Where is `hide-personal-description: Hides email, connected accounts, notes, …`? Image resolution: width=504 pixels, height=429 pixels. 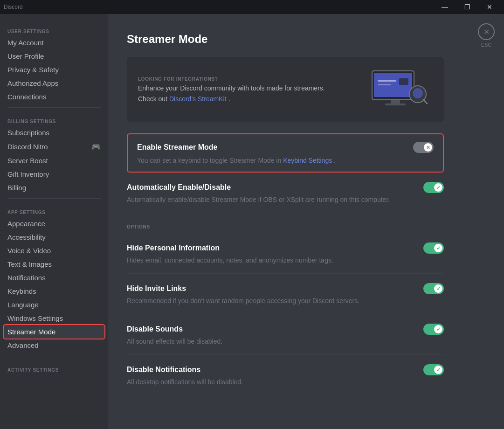 hide-personal-description: Hides email, connected accounts, notes, … is located at coordinates (285, 260).